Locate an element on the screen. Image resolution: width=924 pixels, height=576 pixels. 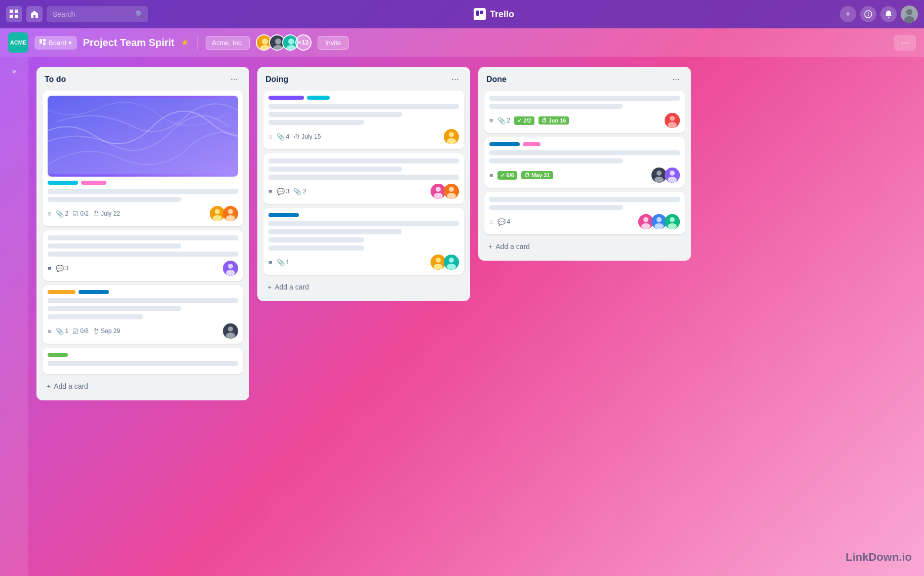
app-logo: Trello is located at coordinates (494, 14).